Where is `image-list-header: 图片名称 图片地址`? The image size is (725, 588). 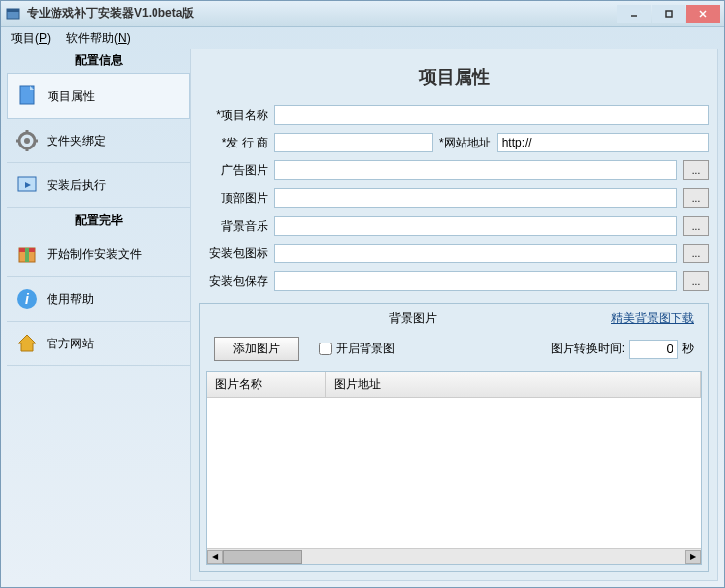 image-list-header: 图片名称 图片地址 is located at coordinates (454, 385).